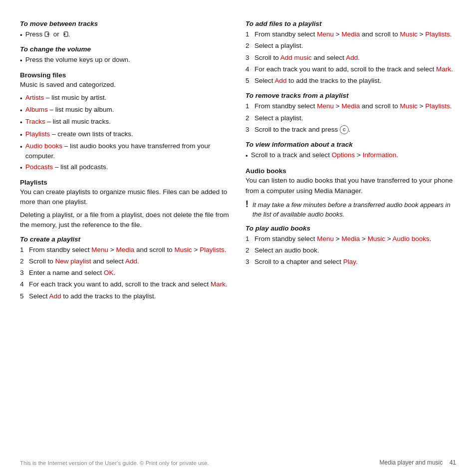 This screenshot has height=476, width=476. Describe the element at coordinates (125, 98) in the screenshot. I see `list-item: • Artists – list music by artist.` at that location.